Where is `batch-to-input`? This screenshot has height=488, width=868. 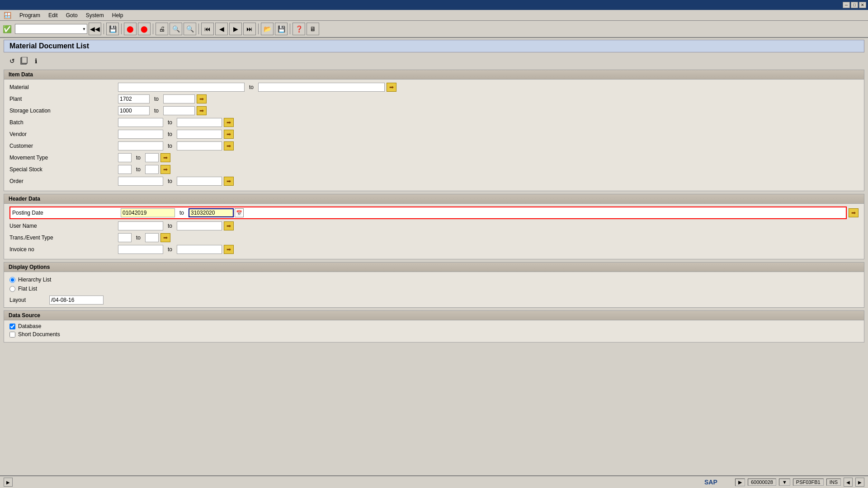
batch-to-input is located at coordinates (199, 122).